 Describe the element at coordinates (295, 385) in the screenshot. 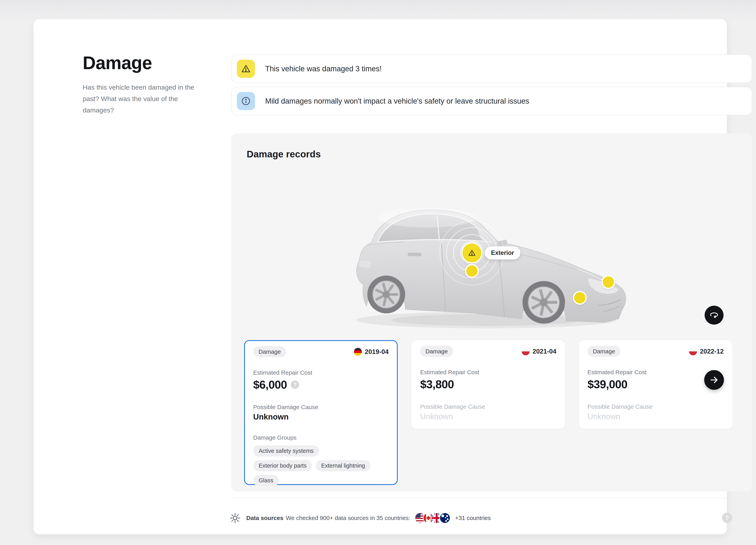

I see `cost-help-icon: ?` at that location.